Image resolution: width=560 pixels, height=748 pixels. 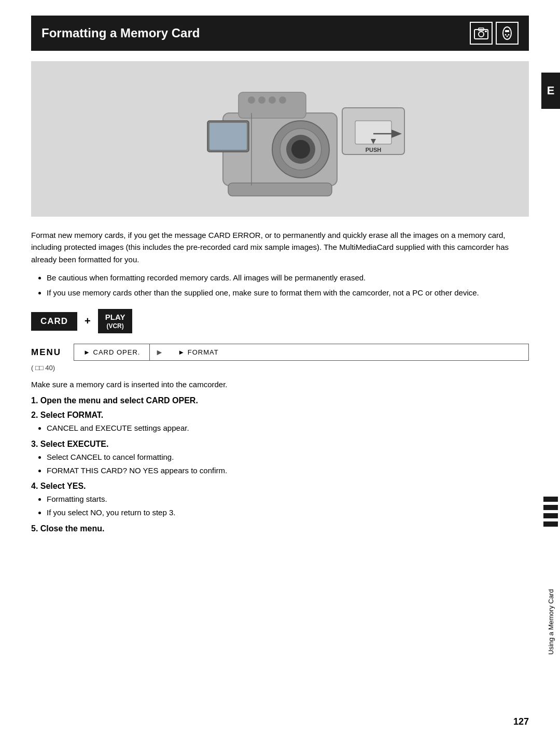 I want to click on step-1-text: Open the menu and select CARD OPER., so click(x=119, y=400).